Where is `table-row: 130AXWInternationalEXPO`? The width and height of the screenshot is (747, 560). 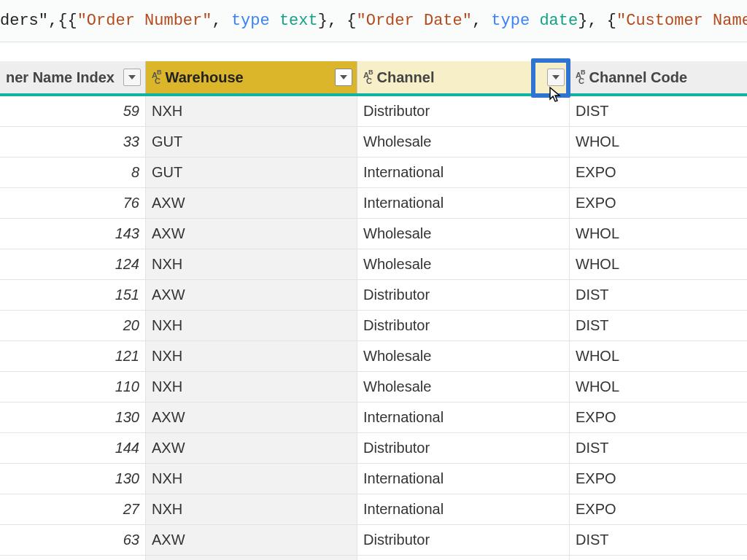 table-row: 130AXWInternationalEXPO is located at coordinates (374, 418).